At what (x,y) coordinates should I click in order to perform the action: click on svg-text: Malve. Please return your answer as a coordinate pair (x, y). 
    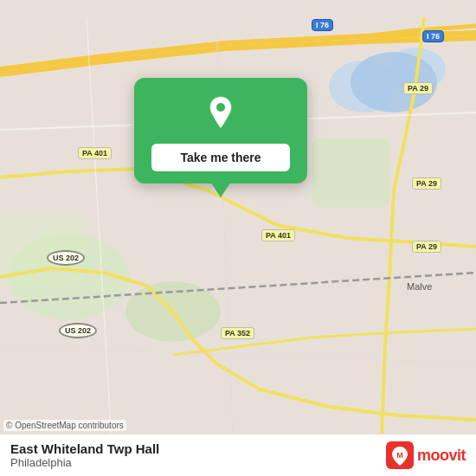
    Looking at the image, I should click on (419, 286).